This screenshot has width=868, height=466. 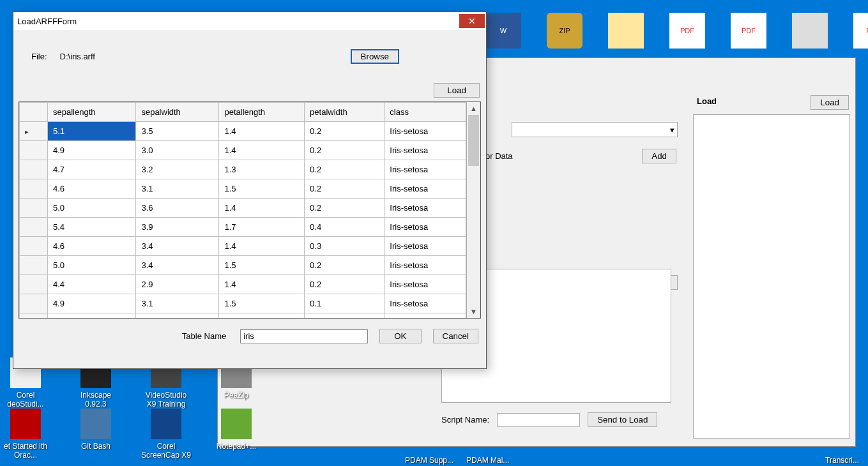 What do you see at coordinates (96, 434) in the screenshot?
I see `desktop-icon: Git Bash` at bounding box center [96, 434].